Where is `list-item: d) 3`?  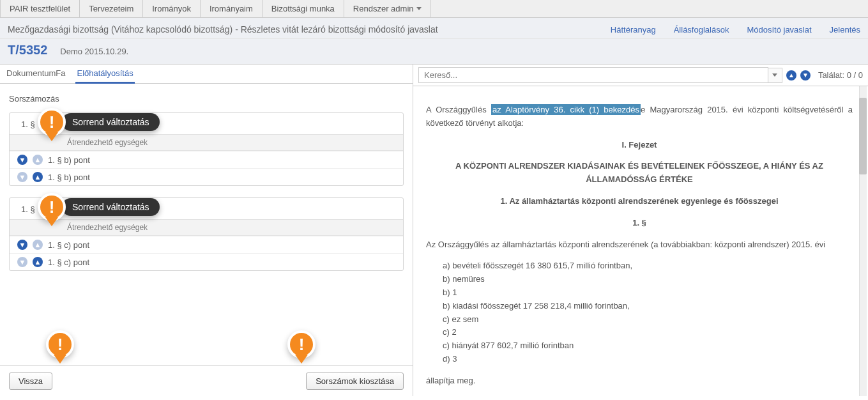
list-item: d) 3 is located at coordinates (639, 359).